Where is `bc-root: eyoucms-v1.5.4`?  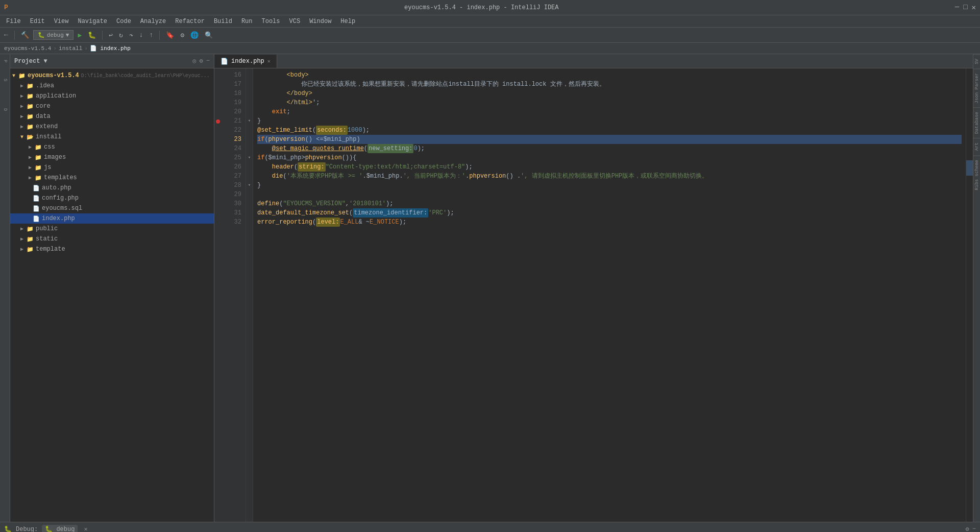 bc-root: eyoucms-v1.5.4 is located at coordinates (28, 49).